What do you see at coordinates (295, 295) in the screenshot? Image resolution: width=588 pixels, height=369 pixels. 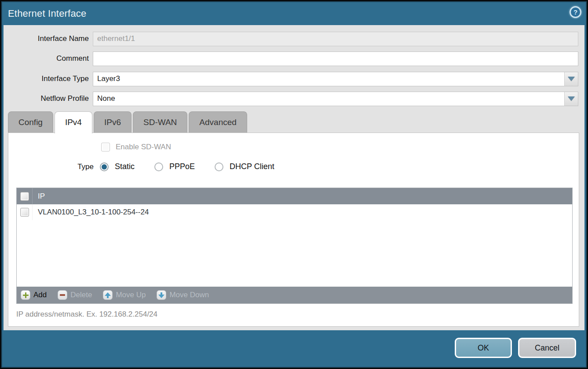 I see `table-toolbar: Add Delete Move Up Move Down` at bounding box center [295, 295].